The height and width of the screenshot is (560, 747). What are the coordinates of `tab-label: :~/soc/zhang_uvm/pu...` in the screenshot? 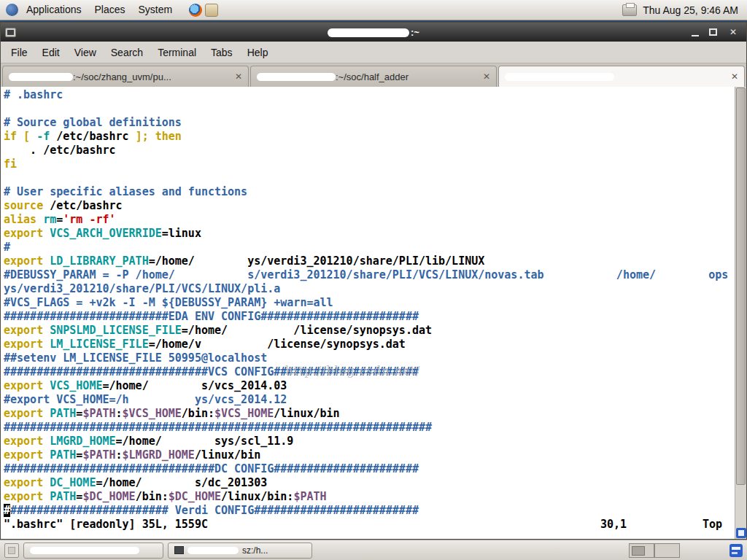 It's located at (152, 77).